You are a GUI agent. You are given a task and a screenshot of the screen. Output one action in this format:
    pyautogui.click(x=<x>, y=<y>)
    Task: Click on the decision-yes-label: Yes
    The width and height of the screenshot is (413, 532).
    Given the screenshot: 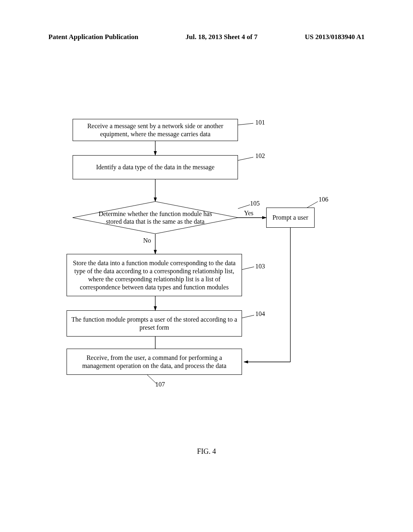 What is the action you would take?
    pyautogui.click(x=248, y=213)
    